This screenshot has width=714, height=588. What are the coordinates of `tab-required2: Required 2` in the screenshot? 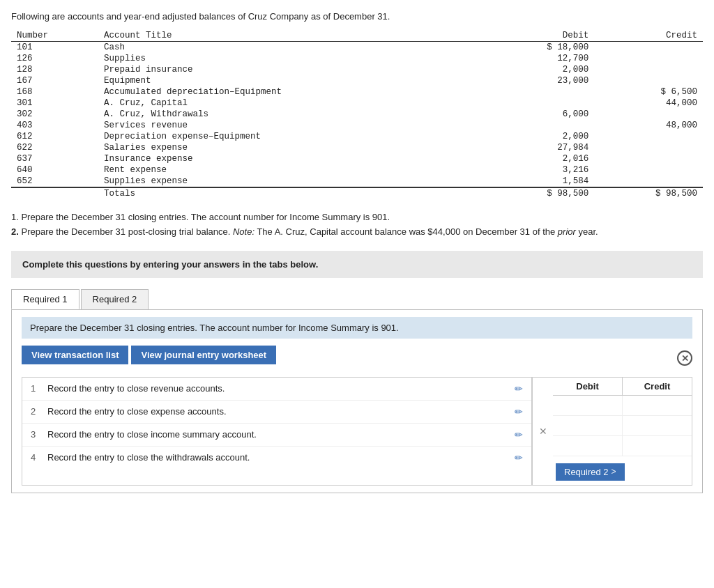 It's located at (115, 300).